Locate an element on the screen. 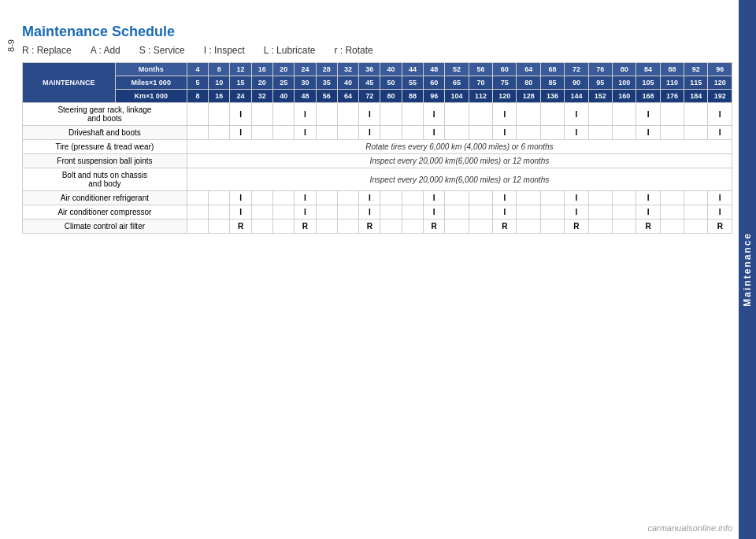 The height and width of the screenshot is (539, 756). miles-header: 80 is located at coordinates (528, 83).